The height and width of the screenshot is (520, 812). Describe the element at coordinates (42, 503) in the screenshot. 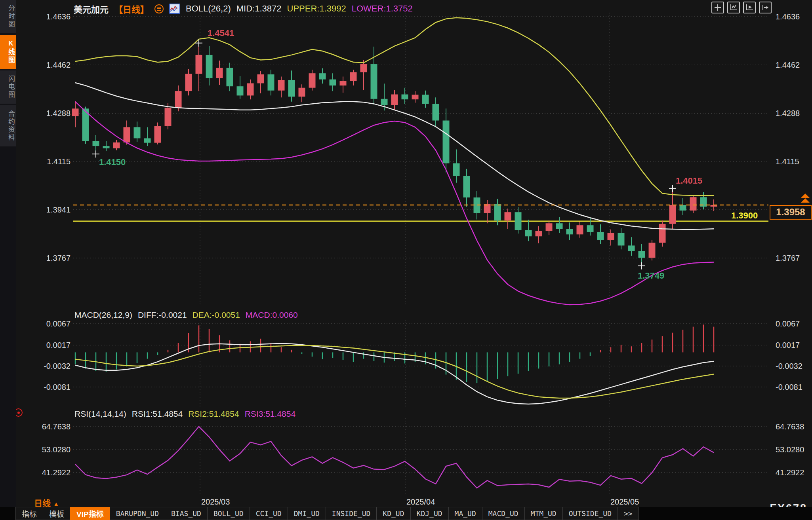

I see `period-selector-label: 日线` at that location.